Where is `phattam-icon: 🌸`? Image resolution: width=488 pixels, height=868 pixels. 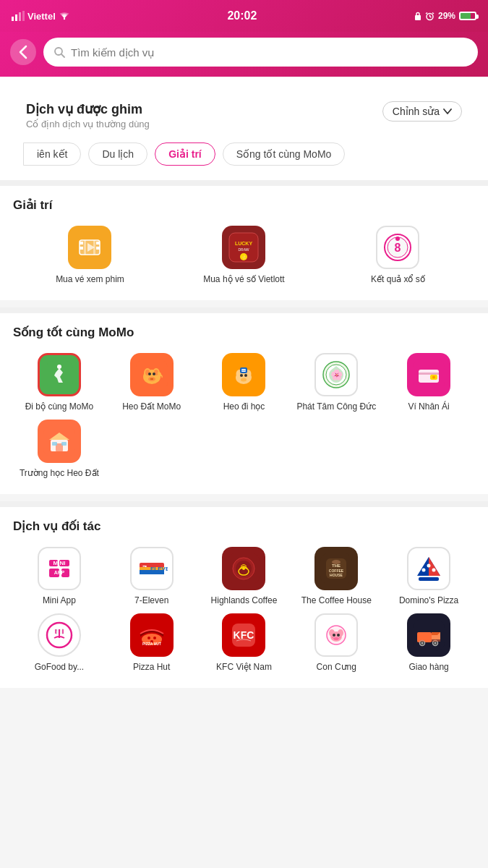 phattam-icon: 🌸 is located at coordinates (336, 375).